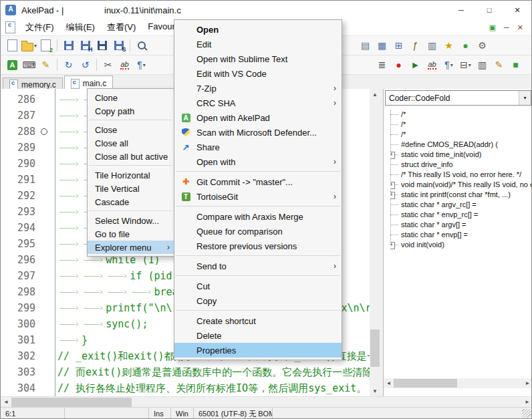 The height and width of the screenshot is (419, 532). Describe the element at coordinates (29, 65) in the screenshot. I see `keyboard-layout-button: ⌨` at that location.